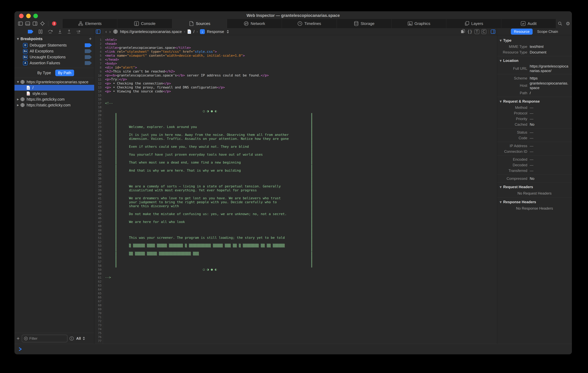 The height and width of the screenshot is (373, 588). What do you see at coordinates (54, 45) in the screenshot?
I see `breakpoint-item: DDebugger Statements` at bounding box center [54, 45].